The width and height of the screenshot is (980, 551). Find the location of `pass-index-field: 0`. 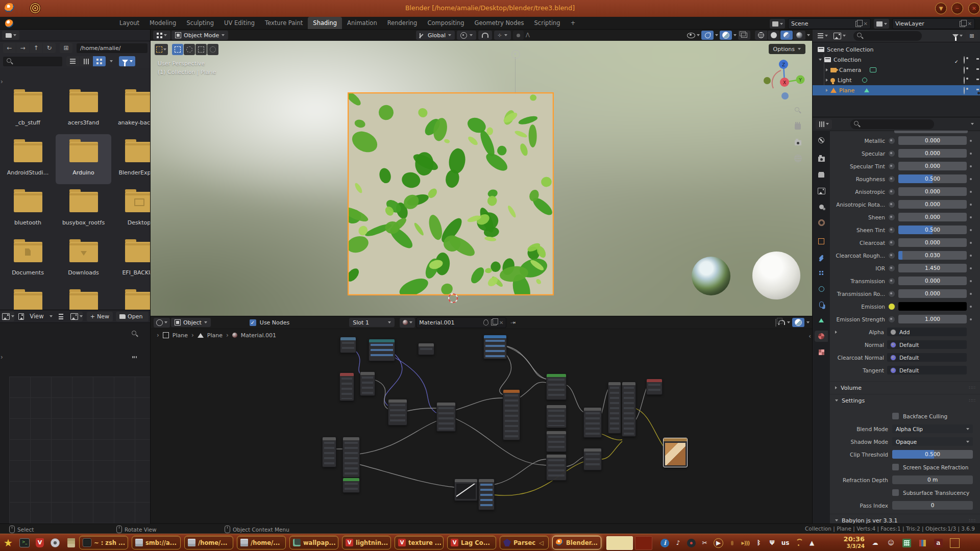

pass-index-field: 0 is located at coordinates (933, 505).